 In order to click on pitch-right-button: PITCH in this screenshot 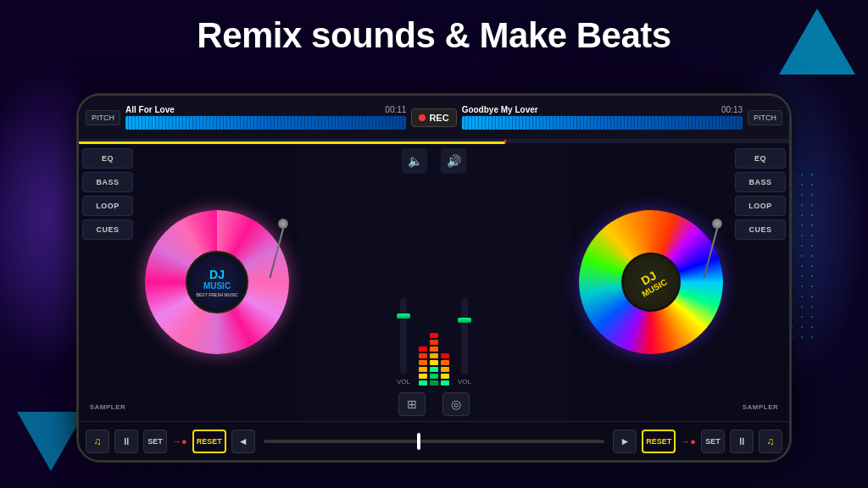, I will do `click(765, 118)`.